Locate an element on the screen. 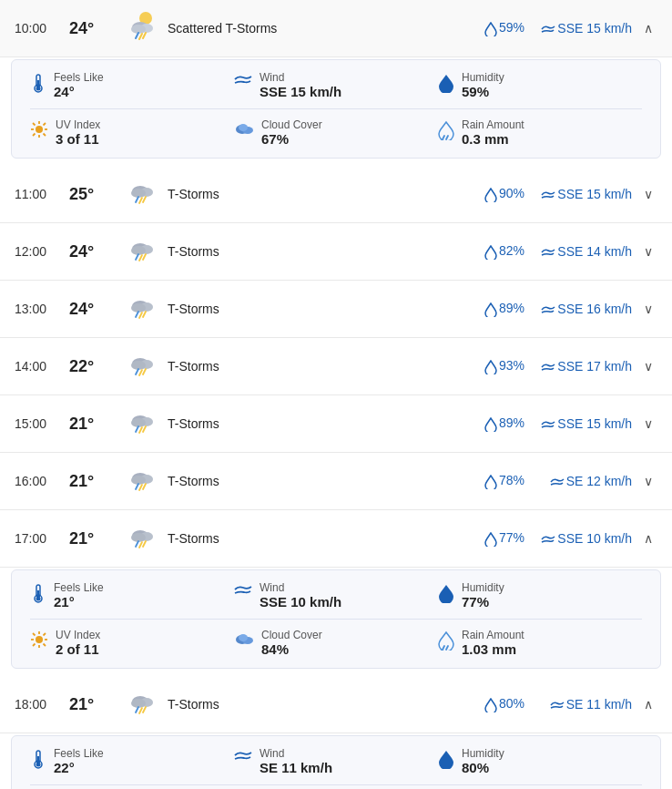 The height and width of the screenshot is (789, 672). wind-value: SSE 10 km/h is located at coordinates (300, 601).